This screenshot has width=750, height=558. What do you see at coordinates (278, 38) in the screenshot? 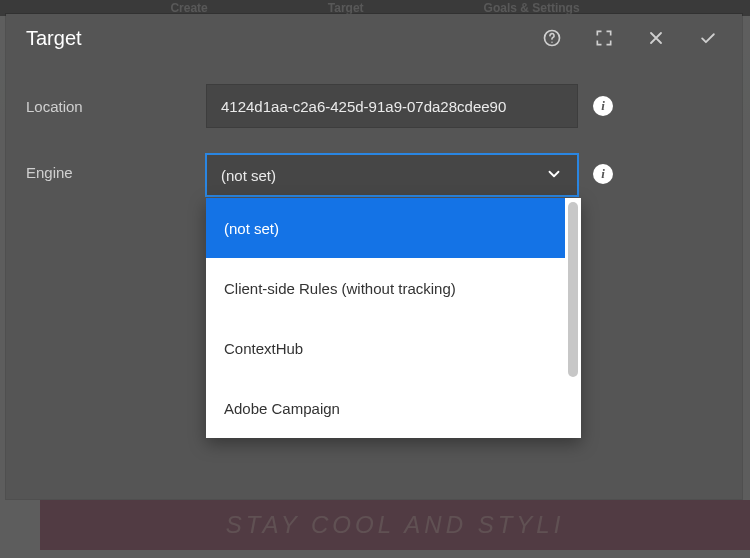
I see `dialog-title: Target` at bounding box center [278, 38].